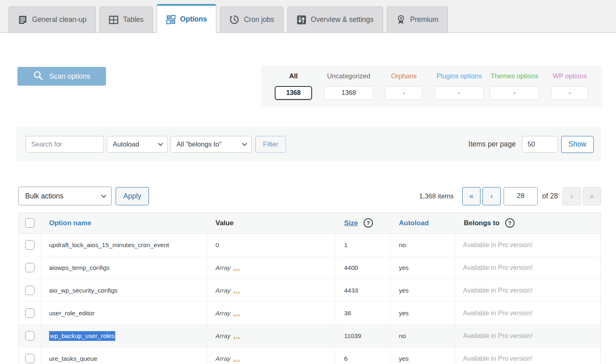 The image size is (616, 364). Describe the element at coordinates (570, 76) in the screenshot. I see `category-label: WP options` at that location.